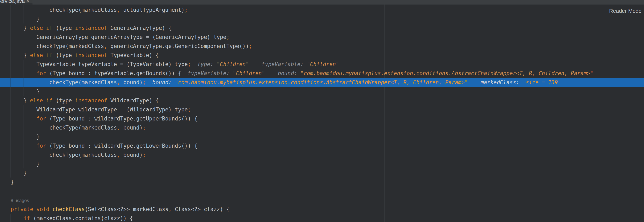 This screenshot has width=644, height=222. Describe the element at coordinates (328, 101) in the screenshot. I see `code-line: } else if (type instanceof WildcardType)…` at that location.